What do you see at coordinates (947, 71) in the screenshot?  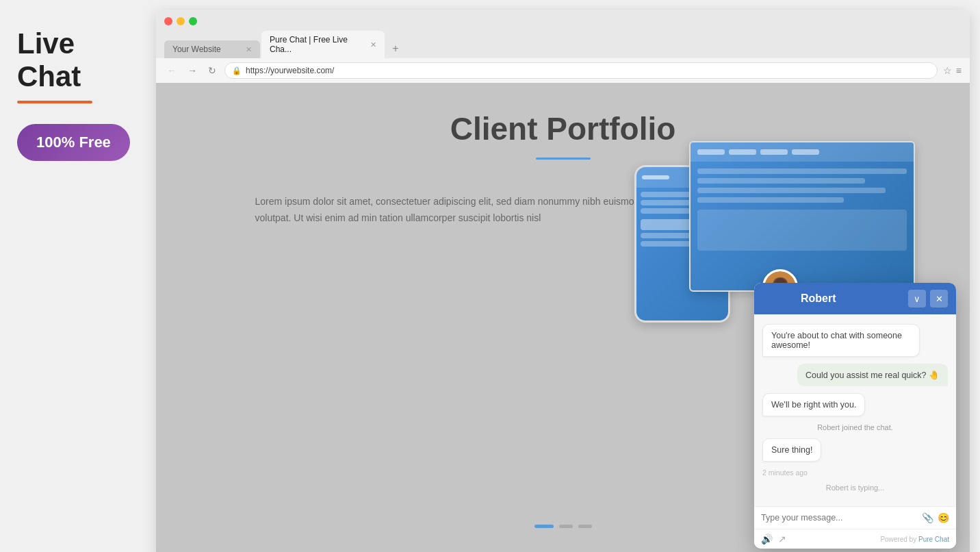 I see `bookmark-icon: ☆` at bounding box center [947, 71].